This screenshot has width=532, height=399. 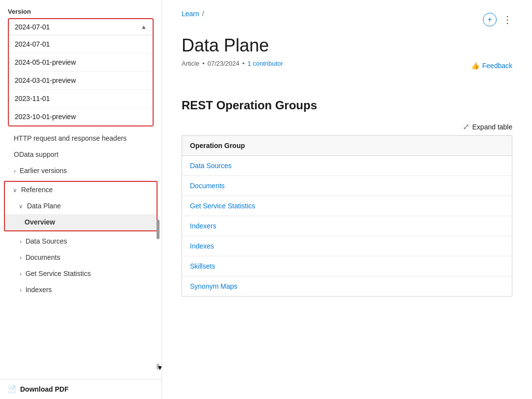 What do you see at coordinates (80, 27) in the screenshot?
I see `version-selected: 2024-07-01 ▲` at bounding box center [80, 27].